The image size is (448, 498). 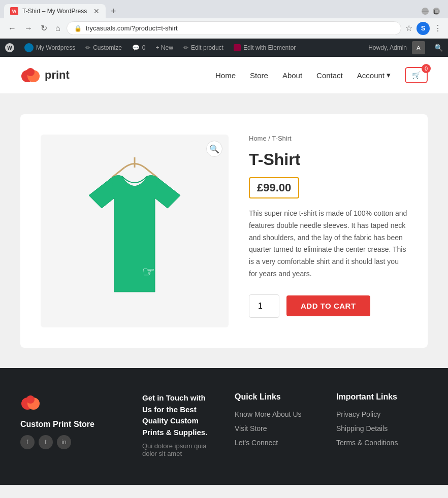 What do you see at coordinates (114, 11) in the screenshot?
I see `new-tab-button: +` at bounding box center [114, 11].